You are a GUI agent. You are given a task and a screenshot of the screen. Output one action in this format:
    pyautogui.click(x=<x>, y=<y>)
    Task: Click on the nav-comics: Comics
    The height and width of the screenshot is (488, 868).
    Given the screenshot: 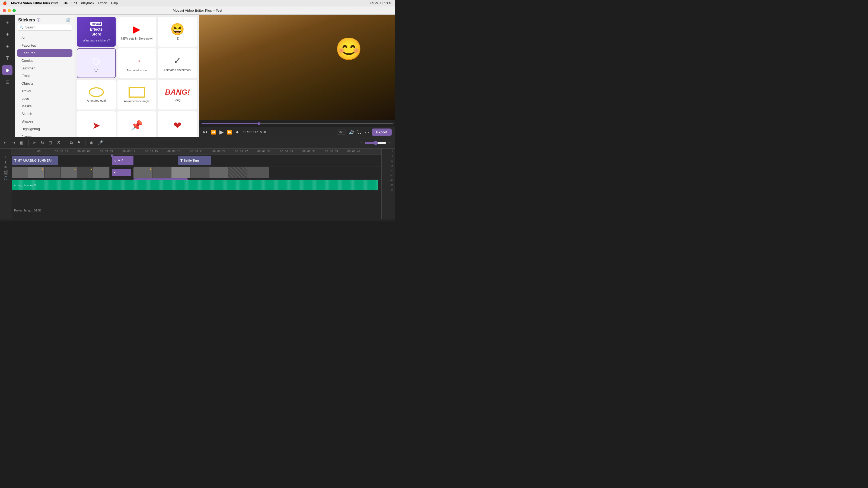 What is the action you would take?
    pyautogui.click(x=45, y=61)
    